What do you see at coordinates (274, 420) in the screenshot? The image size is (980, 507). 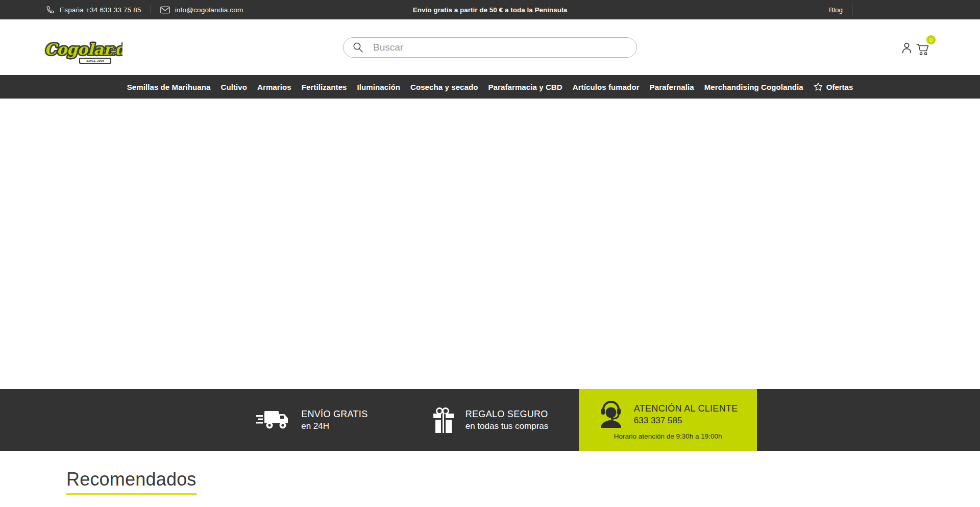 I see `truck-icon` at bounding box center [274, 420].